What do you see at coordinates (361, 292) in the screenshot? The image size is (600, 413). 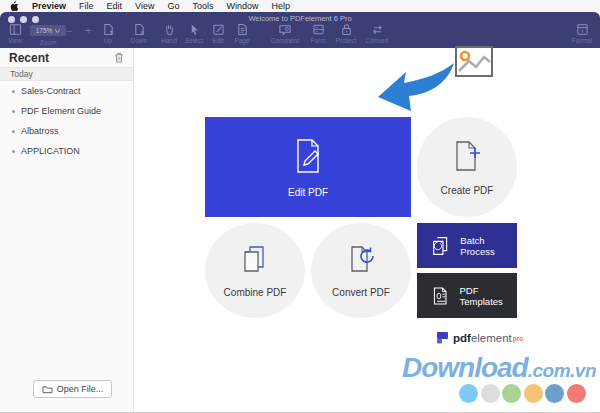 I see `tile-label: Convert PDF` at bounding box center [361, 292].